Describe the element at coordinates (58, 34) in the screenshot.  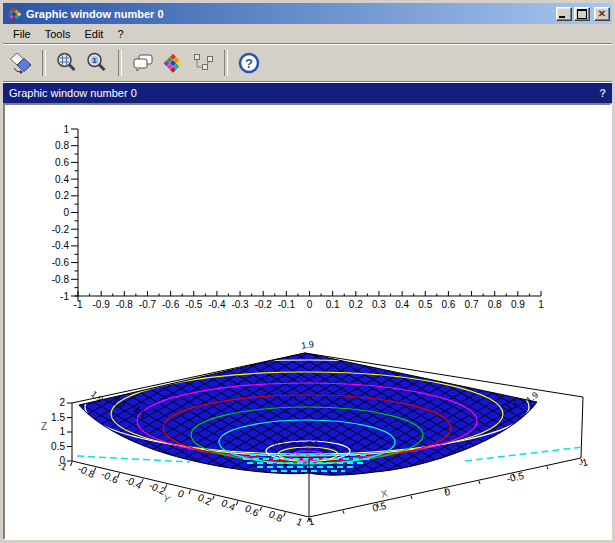
I see `menu-tools: Tools` at that location.